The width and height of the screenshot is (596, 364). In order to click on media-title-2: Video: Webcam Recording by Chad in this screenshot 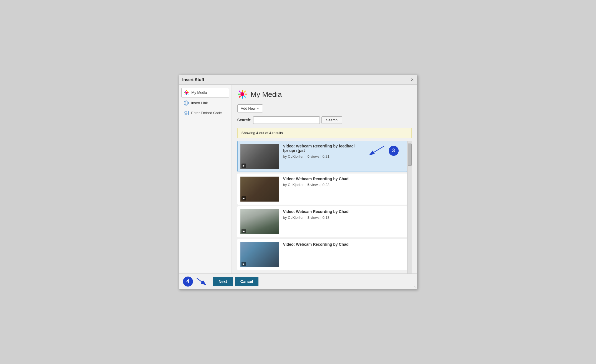, I will do `click(344, 179)`.